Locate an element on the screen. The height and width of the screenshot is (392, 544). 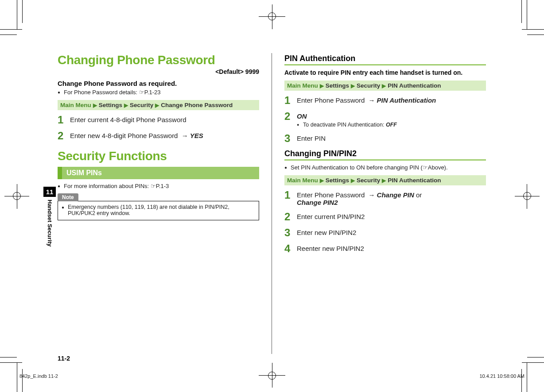
step-text: Reenter new PIN/PIN2 is located at coordinates (392, 248).